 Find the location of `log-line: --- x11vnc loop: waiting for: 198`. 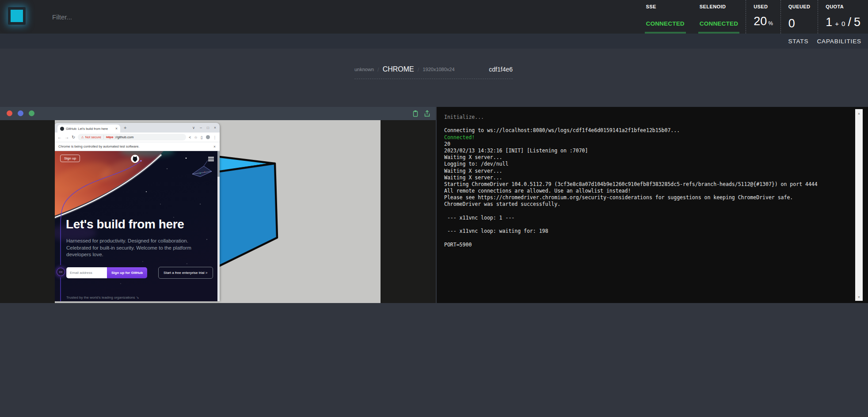

log-line: --- x11vnc loop: waiting for: 198 is located at coordinates (645, 231).